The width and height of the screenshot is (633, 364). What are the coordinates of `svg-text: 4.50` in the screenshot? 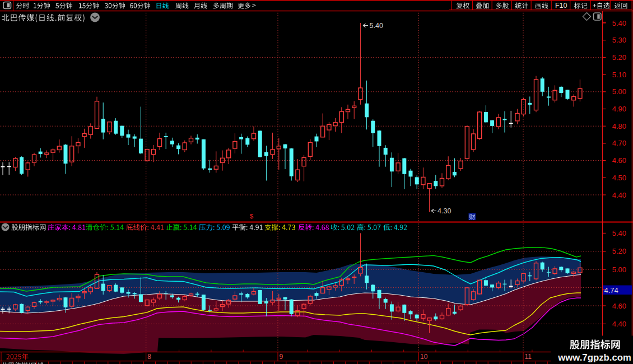 It's located at (620, 178).